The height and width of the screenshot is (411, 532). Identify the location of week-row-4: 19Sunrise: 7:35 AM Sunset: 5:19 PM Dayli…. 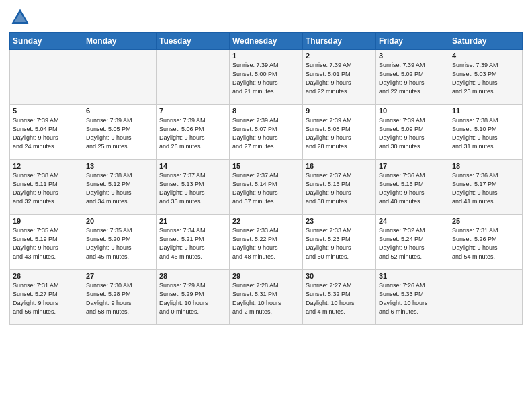
(266, 242).